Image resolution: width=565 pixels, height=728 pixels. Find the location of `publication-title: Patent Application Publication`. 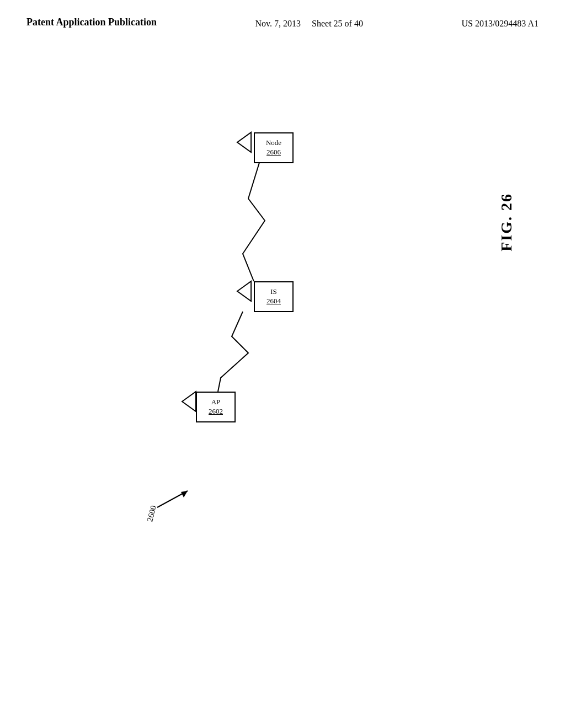

publication-title: Patent Application Publication is located at coordinates (92, 22).